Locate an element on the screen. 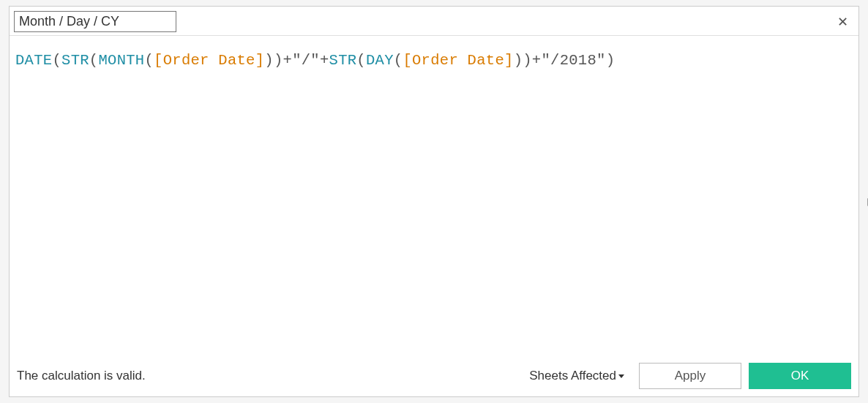 The image size is (868, 403). formula-token-punct: + is located at coordinates (325, 60).